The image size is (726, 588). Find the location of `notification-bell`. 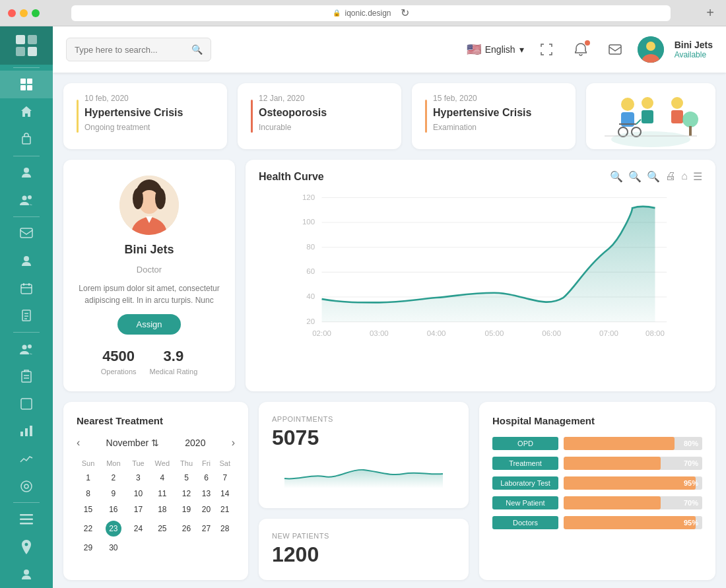

notification-bell is located at coordinates (581, 49).